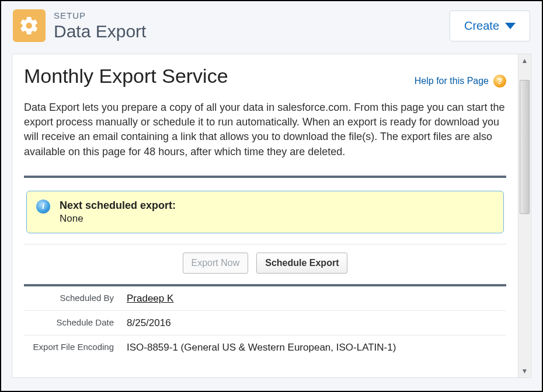 The width and height of the screenshot is (543, 392). I want to click on schedule-date-value: 8/25/2016, so click(149, 323).